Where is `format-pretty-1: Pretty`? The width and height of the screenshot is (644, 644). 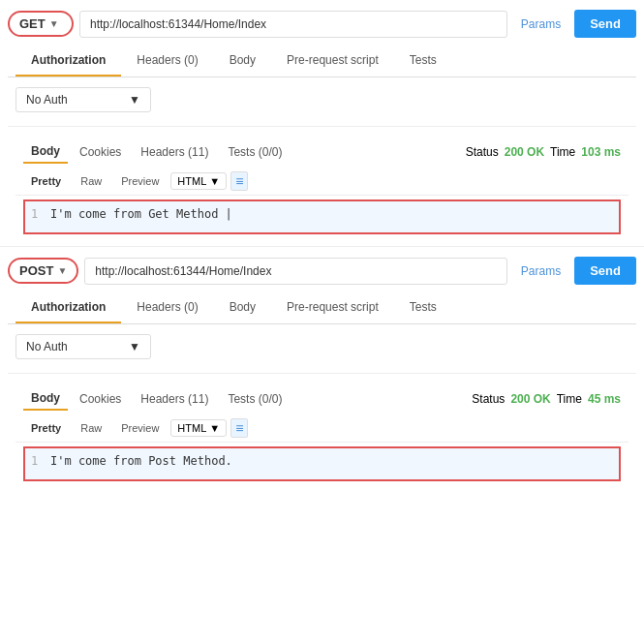
format-pretty-1: Pretty is located at coordinates (46, 181).